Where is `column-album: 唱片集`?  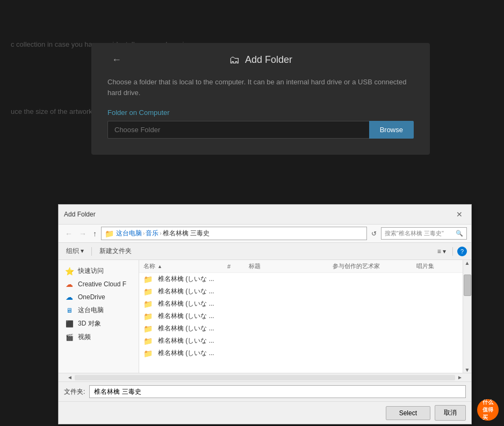
column-album: 唱片集 is located at coordinates (437, 266).